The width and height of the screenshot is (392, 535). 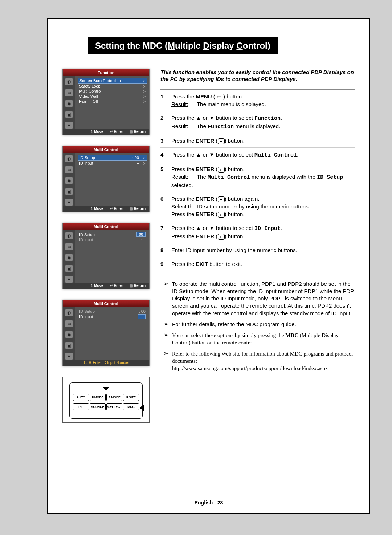 What do you see at coordinates (106, 362) in the screenshot?
I see `osd-footer: 0 .. 9: Enter ID Input Number` at bounding box center [106, 362].